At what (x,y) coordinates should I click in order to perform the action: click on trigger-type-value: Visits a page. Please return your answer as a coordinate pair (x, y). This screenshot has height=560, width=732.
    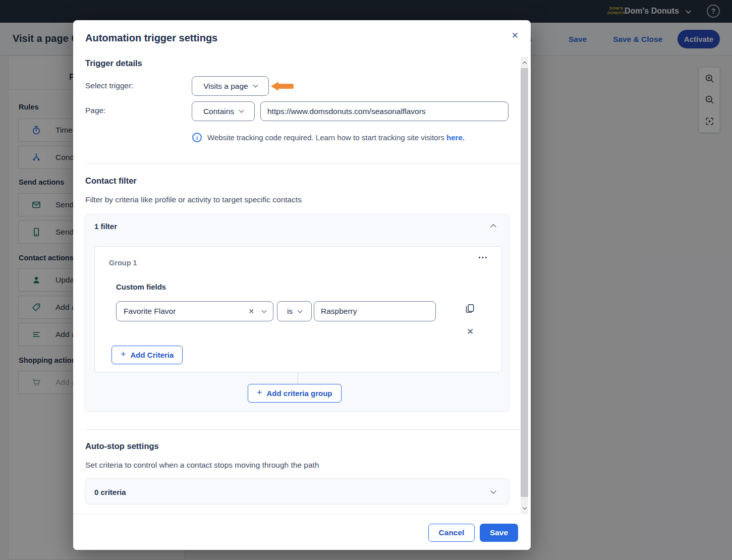
    Looking at the image, I should click on (226, 86).